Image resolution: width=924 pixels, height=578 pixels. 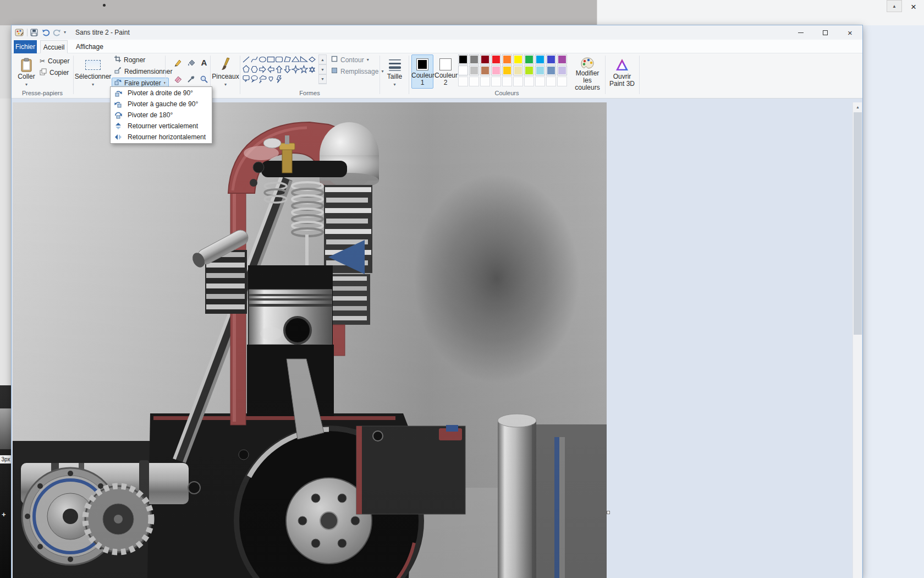 I want to click on text-icon: A, so click(x=205, y=63).